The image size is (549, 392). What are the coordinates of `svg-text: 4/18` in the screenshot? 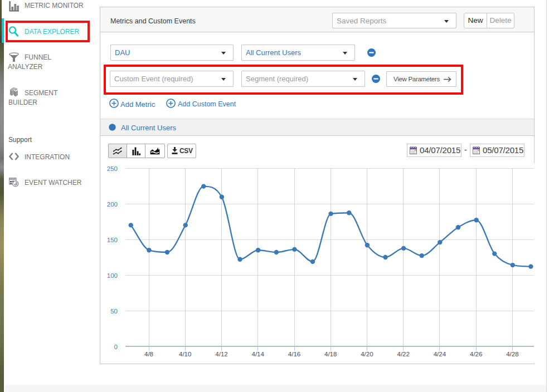 It's located at (331, 354).